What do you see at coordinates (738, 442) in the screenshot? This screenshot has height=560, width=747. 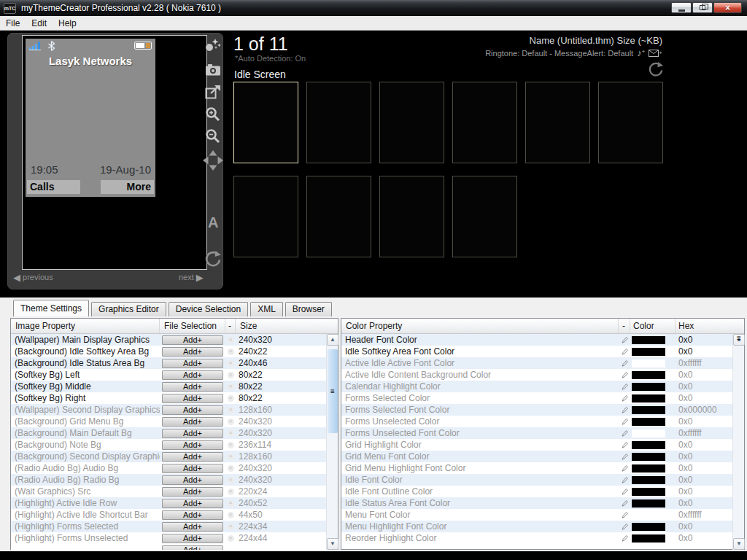 I see `color-table-scrollbar: ▲ ≡ ▼` at bounding box center [738, 442].